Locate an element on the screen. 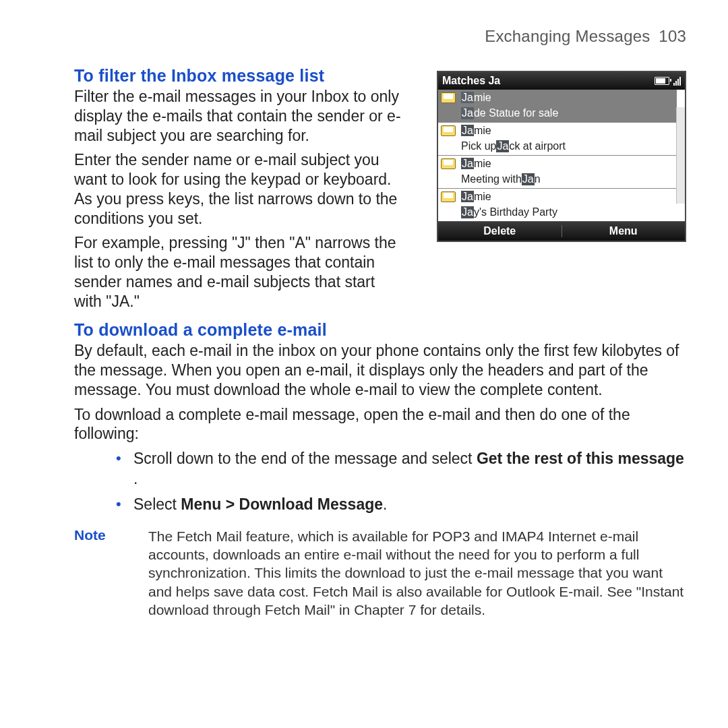 Image resolution: width=728 pixels, height=728 pixels. bullet-list: Scroll down to the end of the message an… is located at coordinates (380, 482).